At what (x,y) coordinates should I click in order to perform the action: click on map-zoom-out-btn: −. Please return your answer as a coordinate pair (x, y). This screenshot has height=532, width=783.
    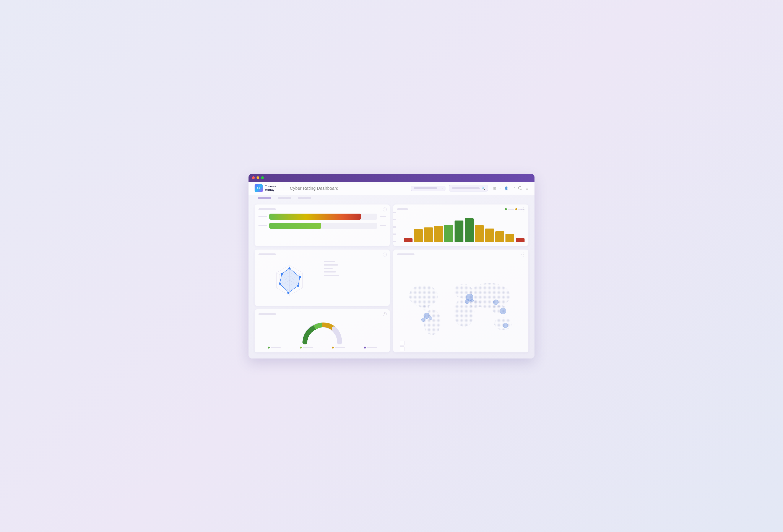
    Looking at the image, I should click on (402, 343).